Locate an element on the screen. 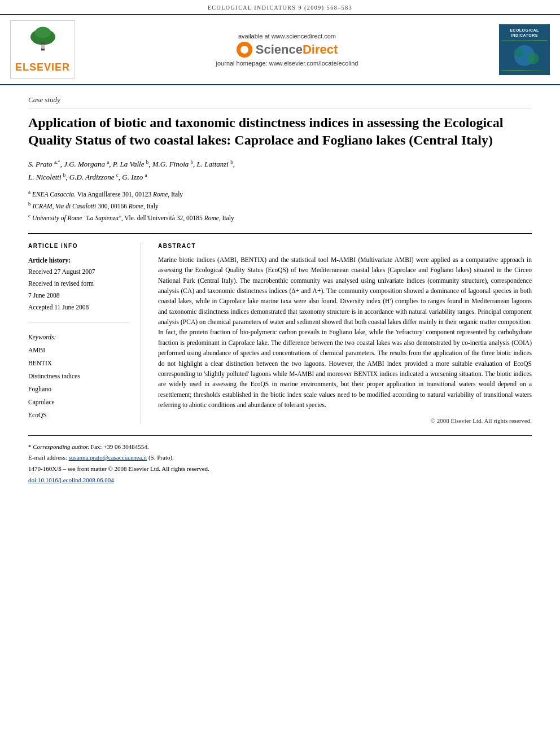 The image size is (560, 747). authors-line: S. Prato a,*, J.G. Morgana a, P. La Vall… is located at coordinates (280, 171).